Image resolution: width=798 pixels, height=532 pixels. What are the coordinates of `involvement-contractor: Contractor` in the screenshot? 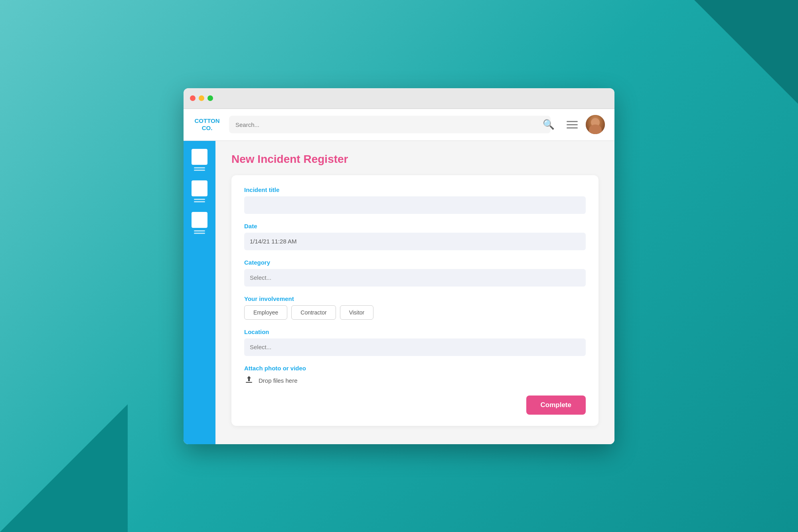 It's located at (314, 312).